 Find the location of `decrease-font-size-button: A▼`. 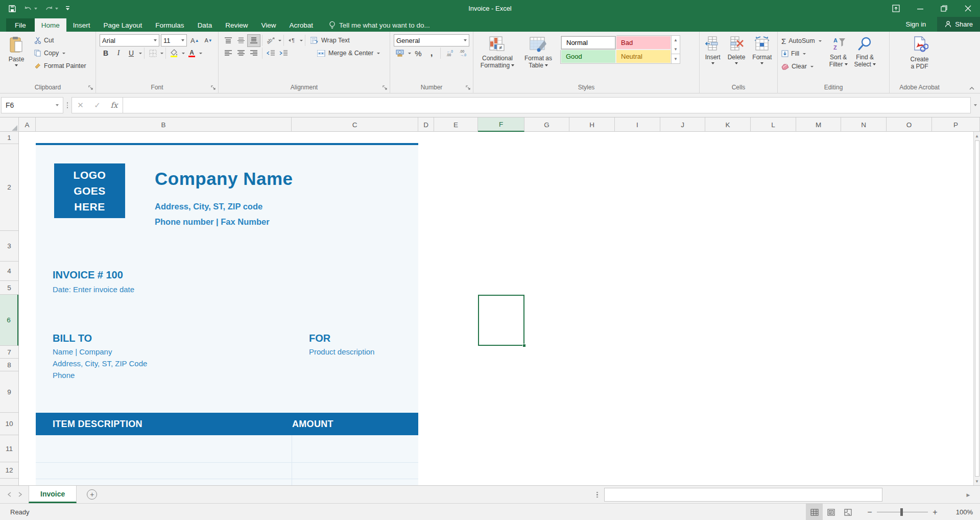

decrease-font-size-button: A▼ is located at coordinates (208, 41).